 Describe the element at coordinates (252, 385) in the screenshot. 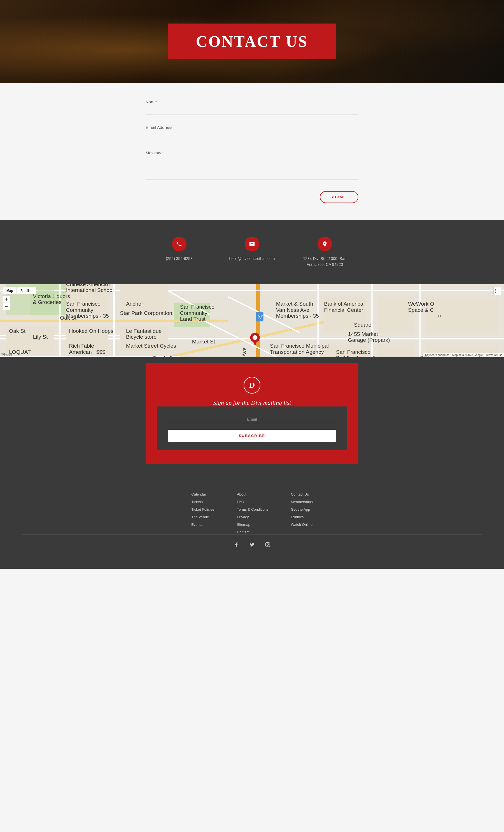

I see `mailing-logo: D` at that location.